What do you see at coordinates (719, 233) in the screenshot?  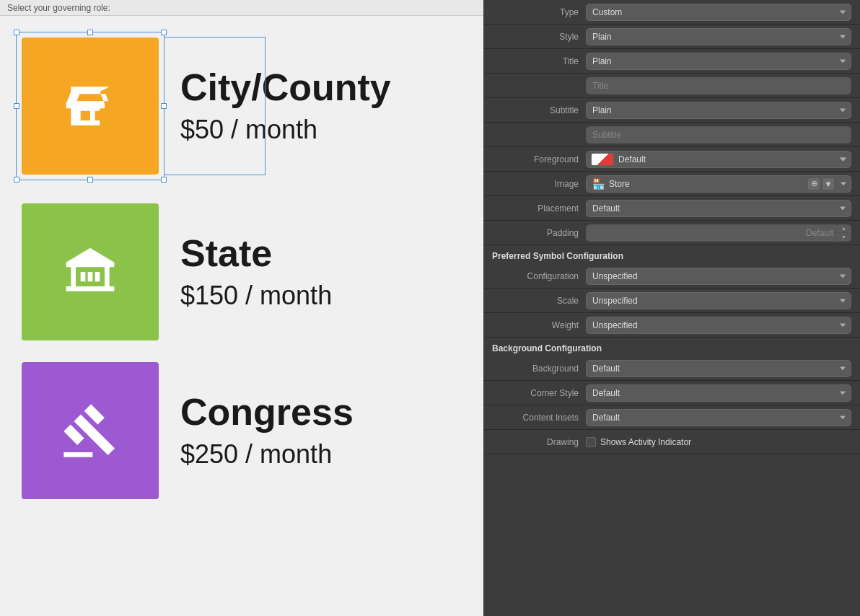 I see `padding-value: Default ▲ ▼` at bounding box center [719, 233].